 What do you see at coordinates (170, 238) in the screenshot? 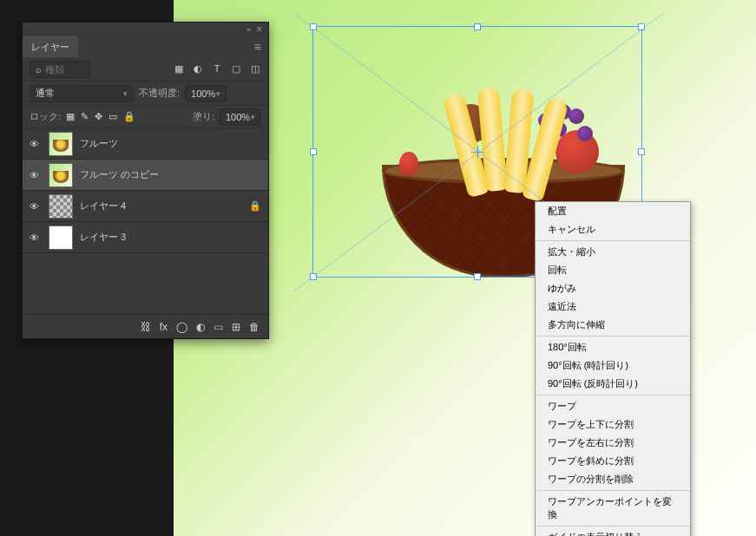
I see `layer-name: レイヤー 3` at bounding box center [170, 238].